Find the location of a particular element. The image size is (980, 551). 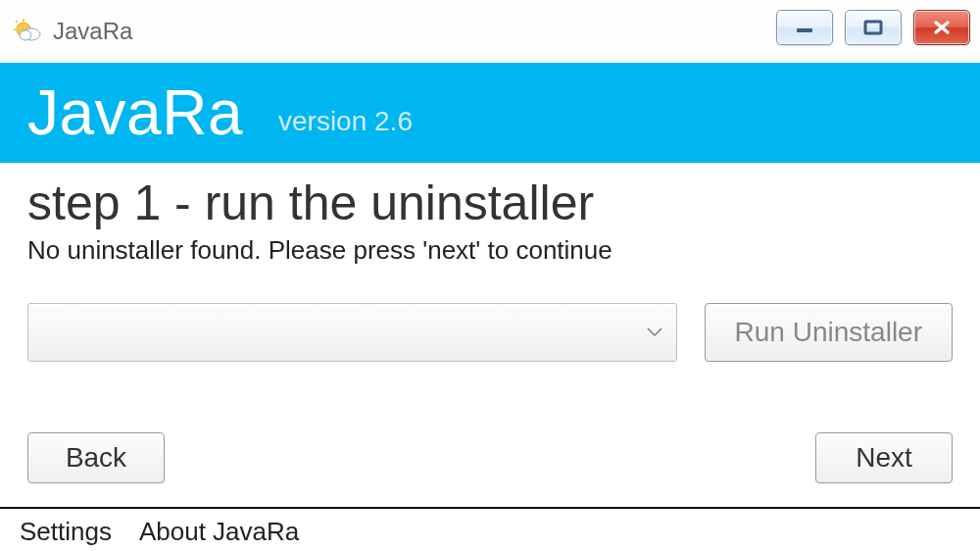

run-uninstaller-label: Run Uninstaller is located at coordinates (829, 332).